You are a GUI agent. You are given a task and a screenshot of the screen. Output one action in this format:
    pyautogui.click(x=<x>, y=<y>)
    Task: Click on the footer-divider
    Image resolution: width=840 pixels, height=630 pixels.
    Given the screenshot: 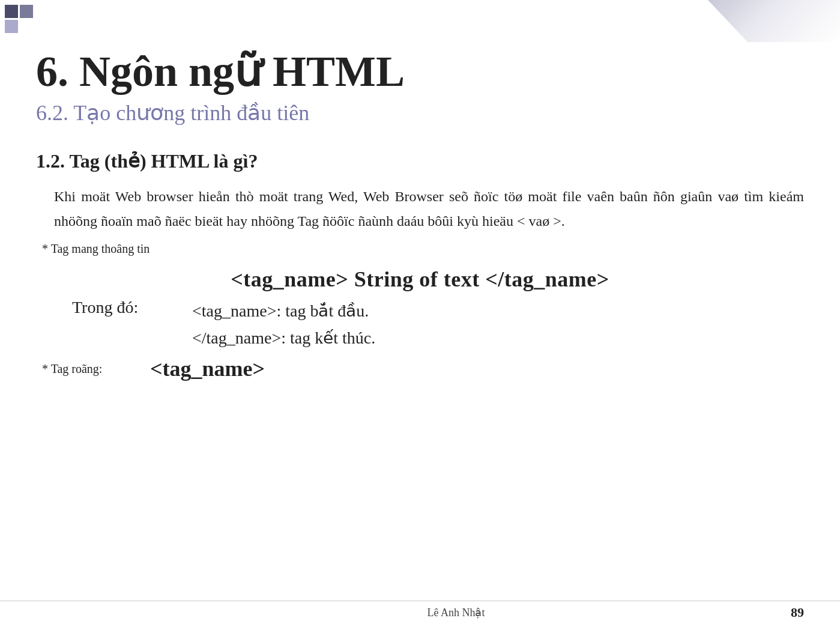 What is the action you would take?
    pyautogui.click(x=420, y=601)
    